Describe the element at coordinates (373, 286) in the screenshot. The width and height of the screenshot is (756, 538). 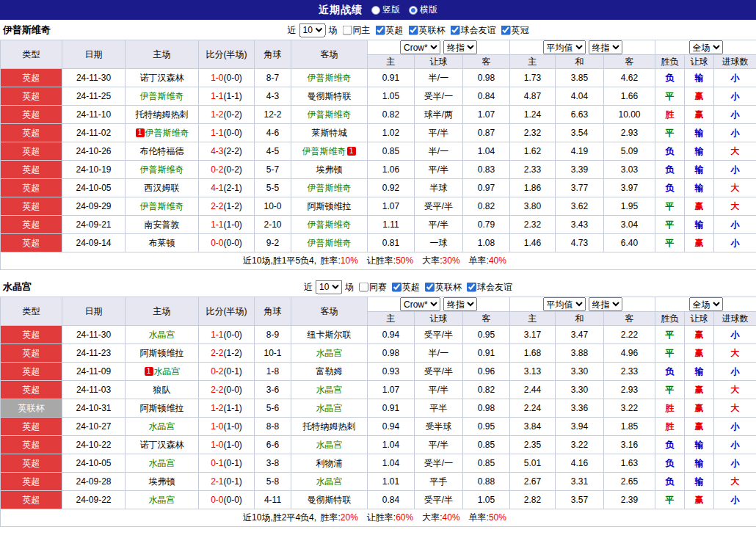
I see `filter-checkbox-0: 同赛` at that location.